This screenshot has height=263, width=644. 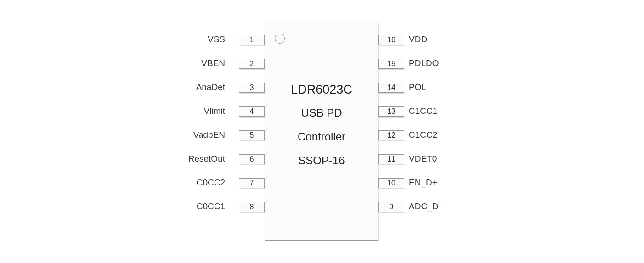 I want to click on pin-5-box: 5, so click(x=252, y=135).